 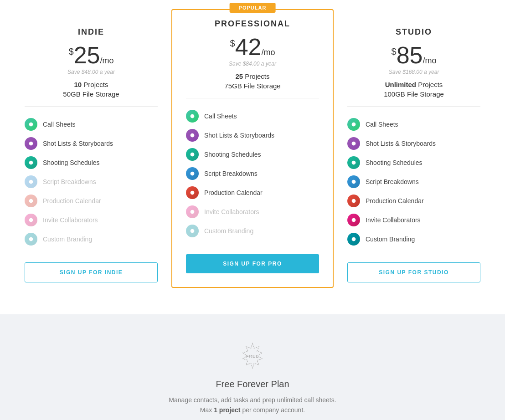 I want to click on free-description: Manage contacts, add tasks and prep unli…, so click(x=252, y=405).